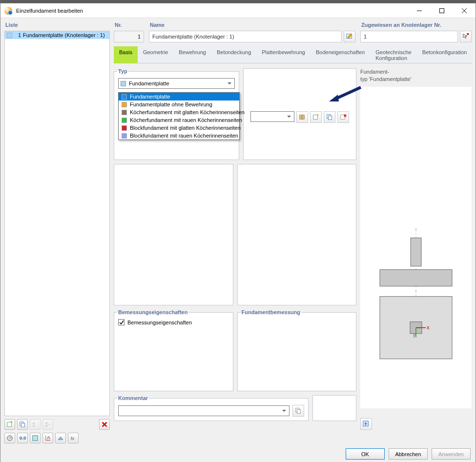  Describe the element at coordinates (35, 438) in the screenshot. I see `view-mode-button` at that location.